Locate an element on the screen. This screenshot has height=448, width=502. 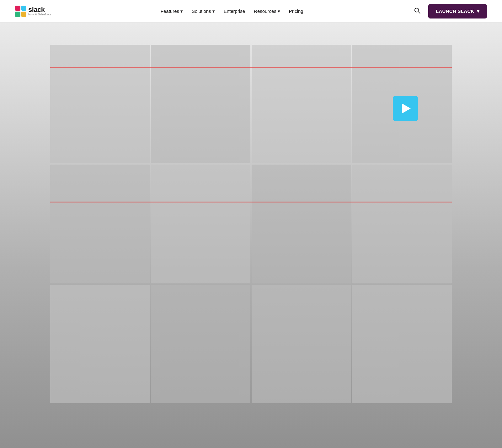
nav-pricing: Pricing is located at coordinates (296, 11).